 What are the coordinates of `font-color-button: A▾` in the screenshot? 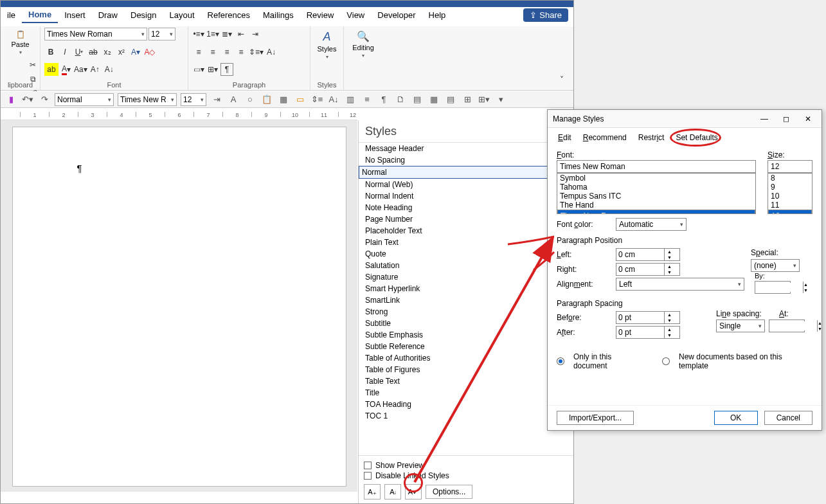 It's located at (66, 69).